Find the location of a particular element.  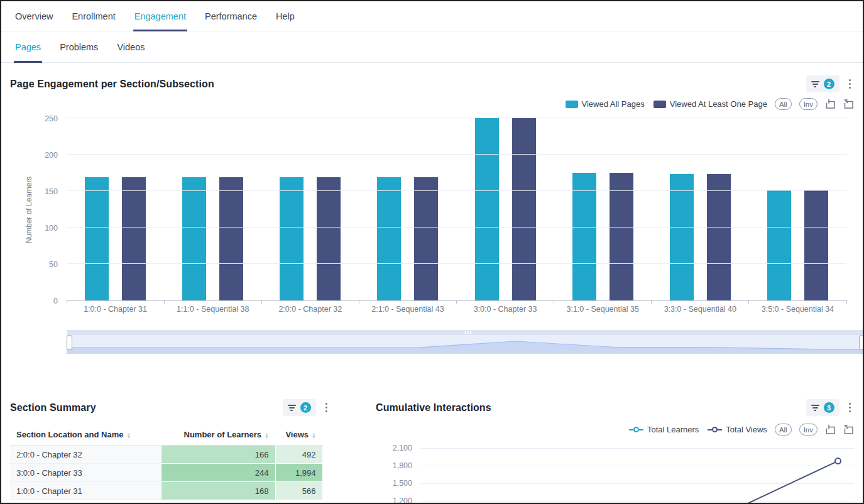

subtab-problems: Problems is located at coordinates (79, 47).